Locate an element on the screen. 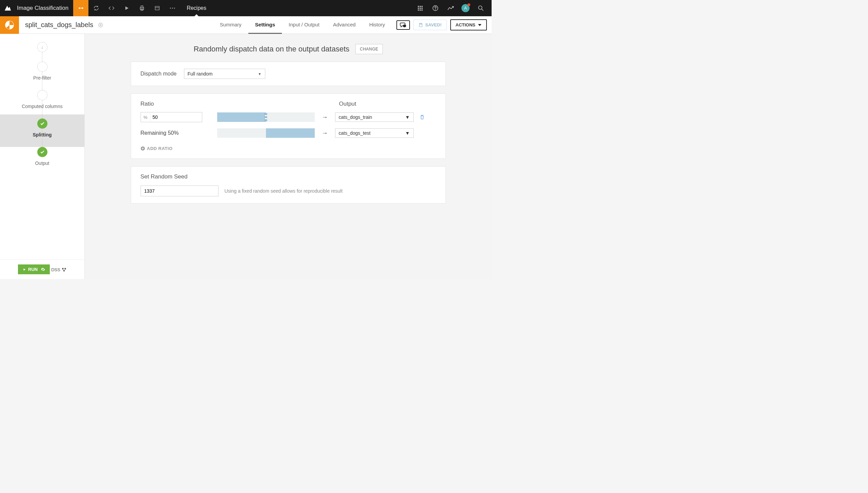 The width and height of the screenshot is (868, 493). ratio-header: Ratio is located at coordinates (240, 104).